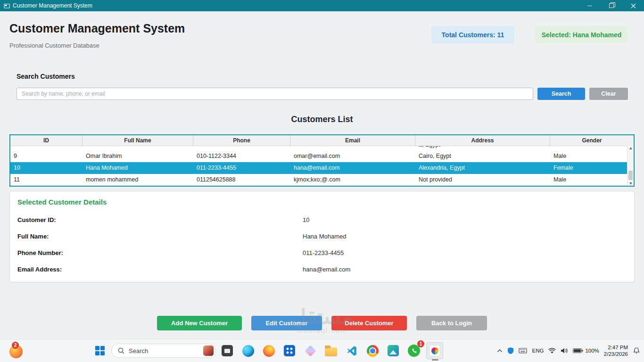  I want to click on column-header-phone: Phone, so click(242, 140).